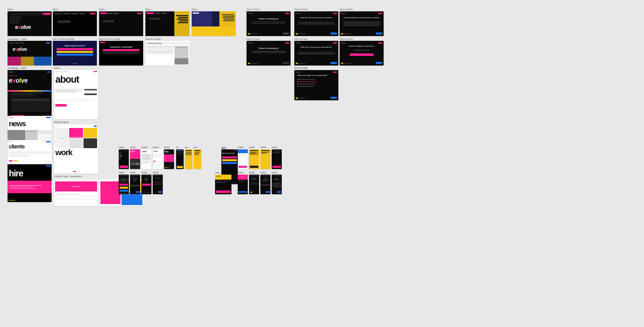 The height and width of the screenshot is (327, 644). Describe the element at coordinates (316, 85) in the screenshot. I see `hire-us-form-budget-thumb: What's your budget we are working with?` at that location.